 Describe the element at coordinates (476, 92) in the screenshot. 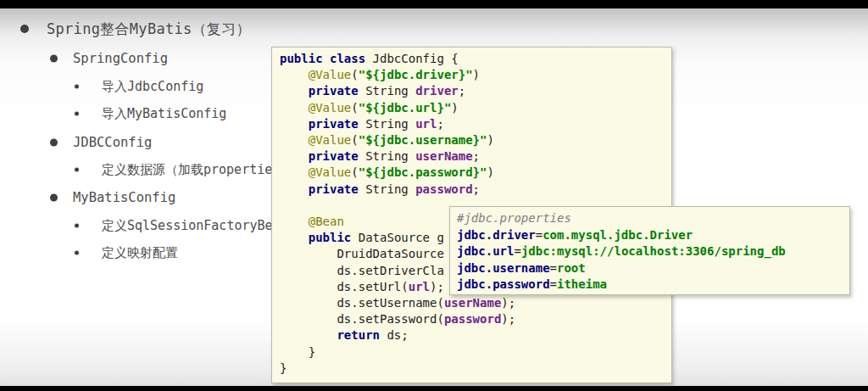

I see `code-line: private String driver;` at that location.